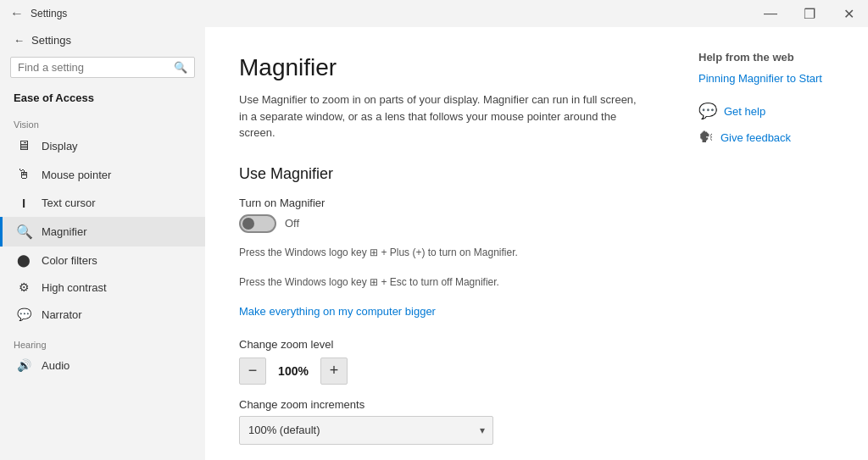 This screenshot has width=868, height=460. I want to click on toggle-thumb, so click(248, 224).